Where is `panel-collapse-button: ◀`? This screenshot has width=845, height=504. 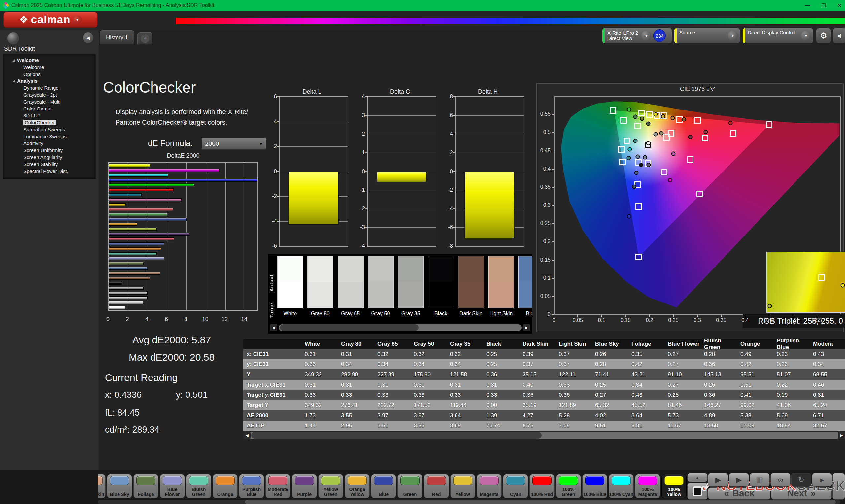 panel-collapse-button: ◀ is located at coordinates (839, 36).